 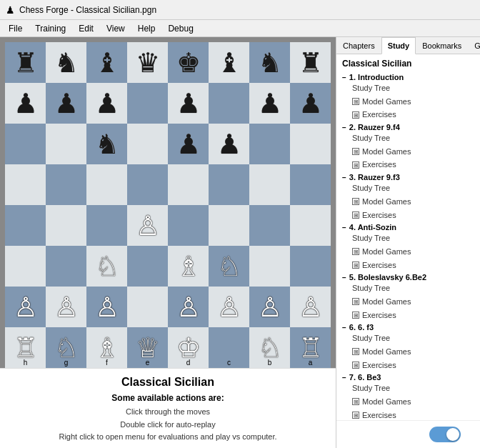 What do you see at coordinates (26, 144) in the screenshot?
I see `square-h6` at bounding box center [26, 144].